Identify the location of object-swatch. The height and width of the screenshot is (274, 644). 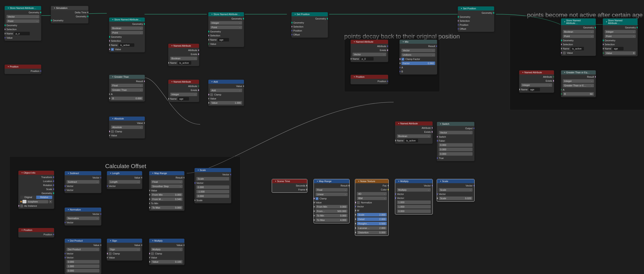
(24, 202).